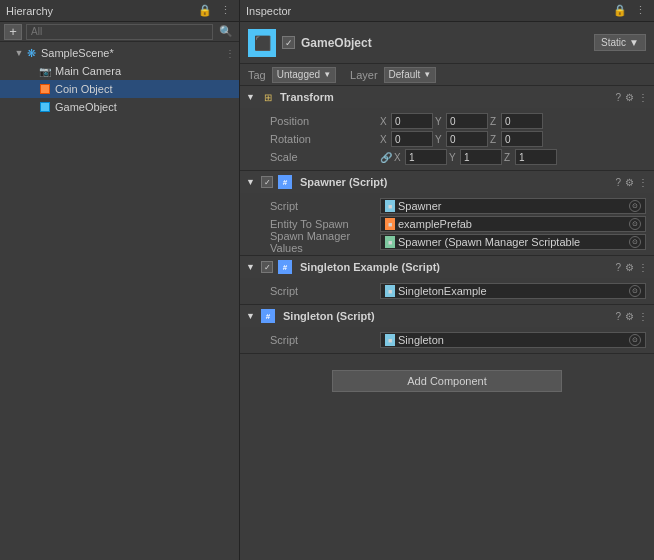  Describe the element at coordinates (226, 32) in the screenshot. I see `search-icon: 🔍` at that location.